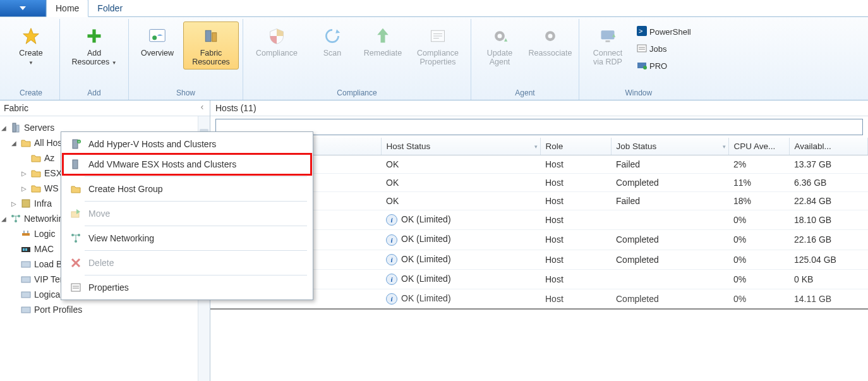  What do you see at coordinates (550, 41) in the screenshot?
I see `reassociate-button: Reassociate` at bounding box center [550, 41].